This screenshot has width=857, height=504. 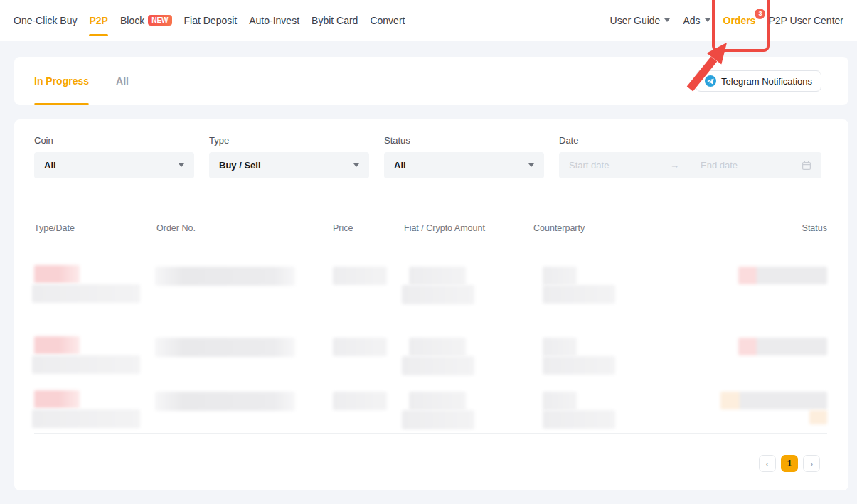 I want to click on date-filter-label: Date, so click(x=569, y=141).